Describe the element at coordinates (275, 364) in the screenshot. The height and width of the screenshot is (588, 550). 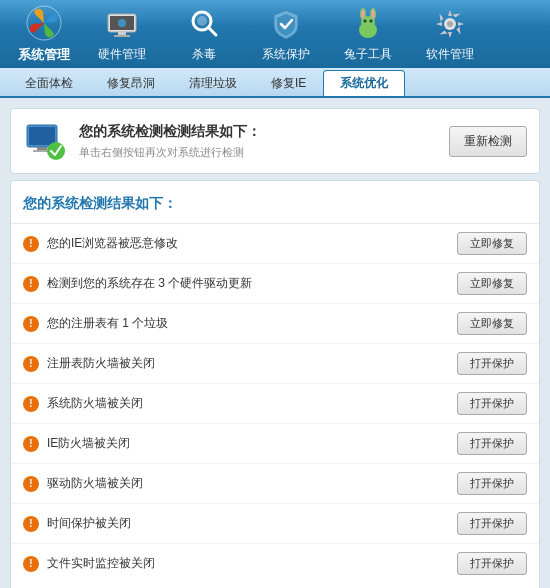
I see `result-row-3: ! 注册表防火墙被关闭 打开保护` at that location.